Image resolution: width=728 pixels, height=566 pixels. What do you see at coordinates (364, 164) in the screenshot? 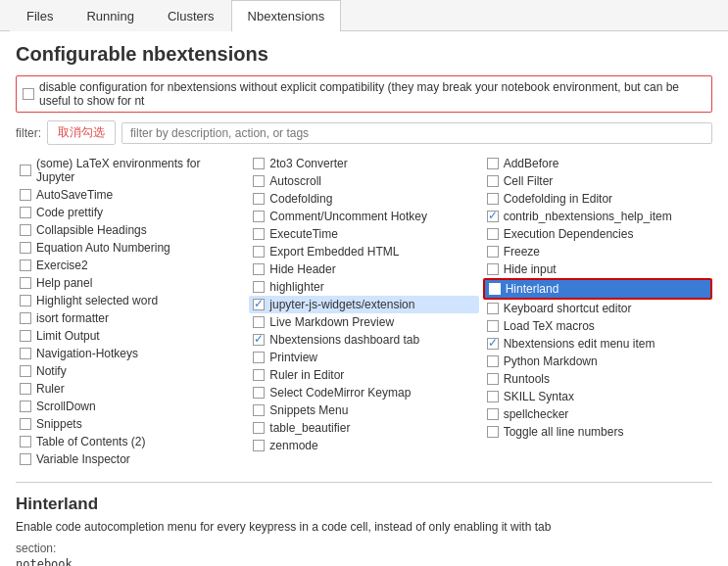
I see `ext-2to3: 2to3 Converter` at bounding box center [364, 164].